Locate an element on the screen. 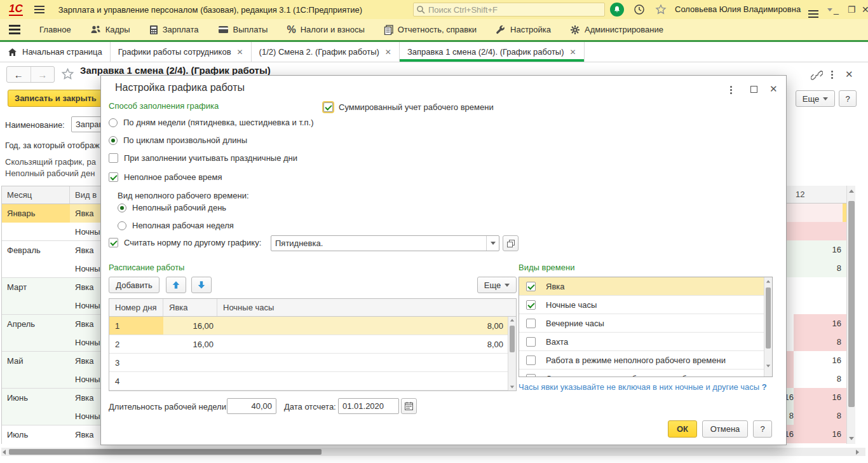 The image size is (868, 463). close-app-button: ✕ is located at coordinates (865, 10).